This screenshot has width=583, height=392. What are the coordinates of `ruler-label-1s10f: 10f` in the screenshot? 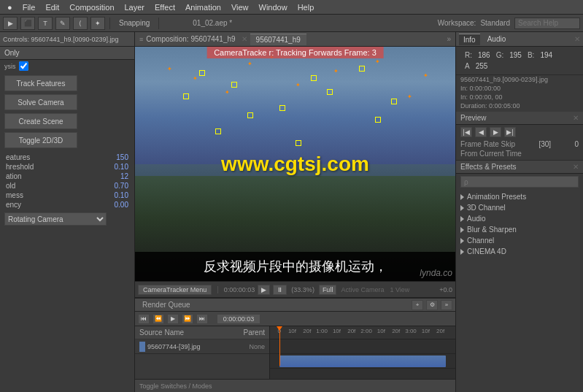 It's located at (337, 331).